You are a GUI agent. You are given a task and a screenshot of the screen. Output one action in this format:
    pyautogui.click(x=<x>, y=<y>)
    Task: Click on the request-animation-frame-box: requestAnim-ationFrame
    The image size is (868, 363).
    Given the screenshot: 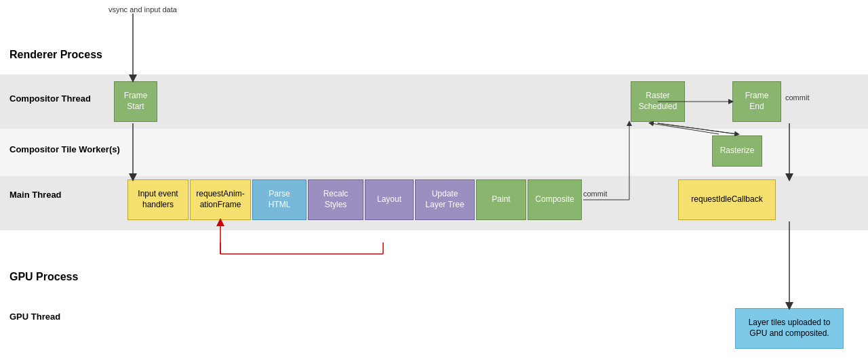 What is the action you would take?
    pyautogui.click(x=220, y=200)
    